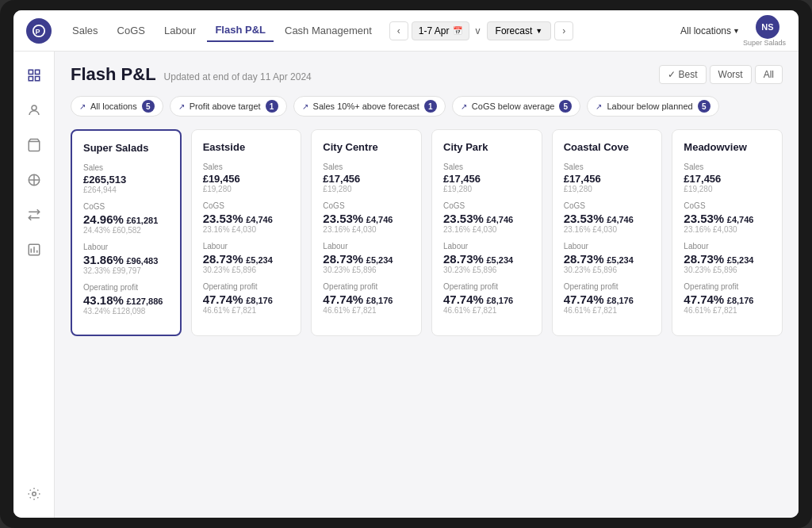 The width and height of the screenshot is (812, 528). Describe the element at coordinates (599, 106) in the screenshot. I see `chip-arrow-icon-5: ↗` at that location.